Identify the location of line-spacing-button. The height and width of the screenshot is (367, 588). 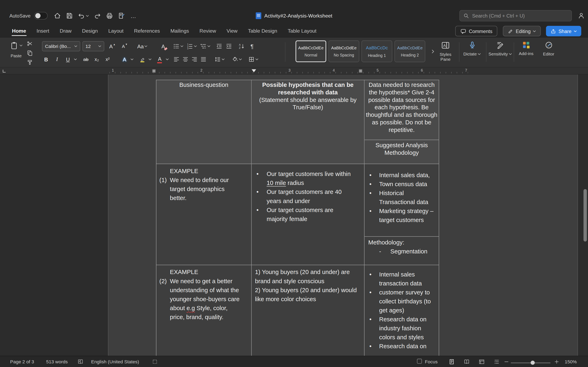
(220, 59).